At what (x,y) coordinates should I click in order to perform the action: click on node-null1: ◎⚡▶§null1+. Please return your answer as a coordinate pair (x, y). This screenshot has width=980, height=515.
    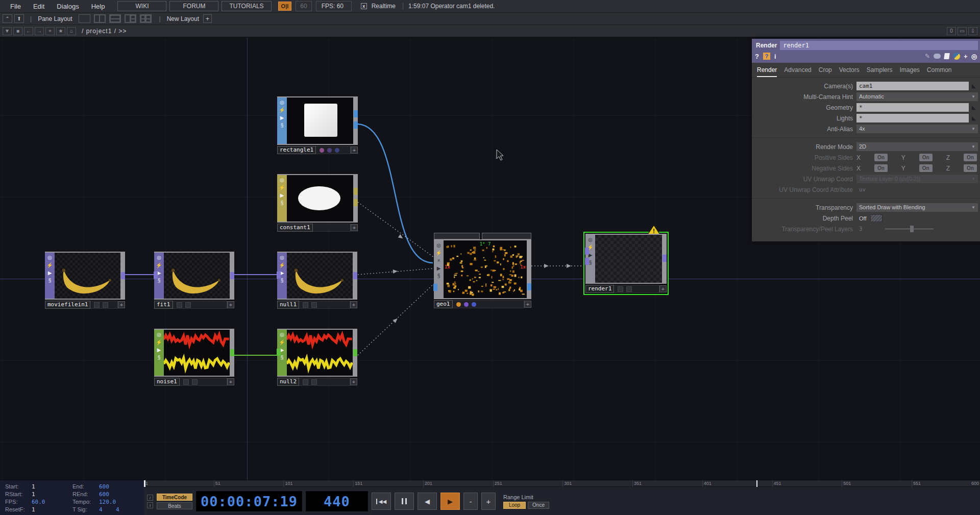
    Looking at the image, I should click on (317, 280).